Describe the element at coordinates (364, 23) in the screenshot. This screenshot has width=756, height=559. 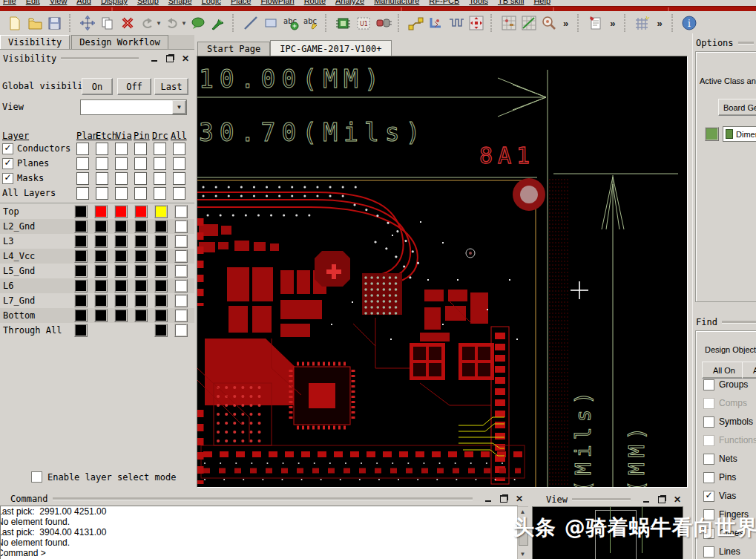
I see `place-refdes-icon: U1` at that location.